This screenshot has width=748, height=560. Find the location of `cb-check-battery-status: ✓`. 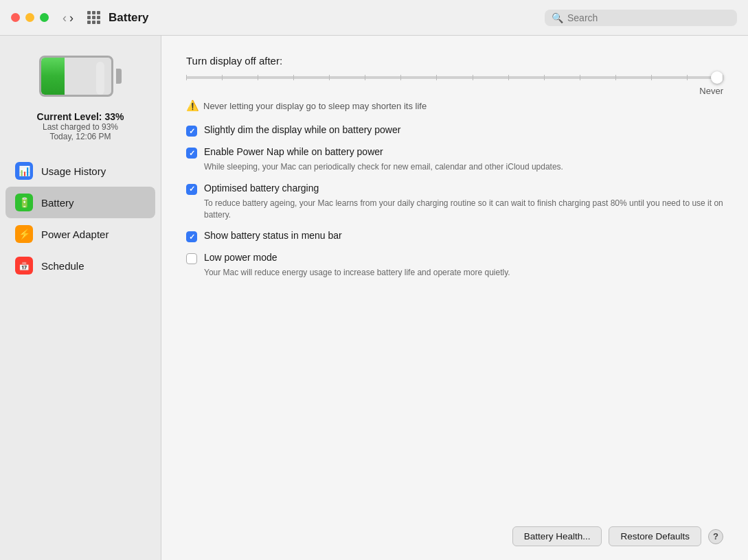

cb-check-battery-status: ✓ is located at coordinates (192, 237).